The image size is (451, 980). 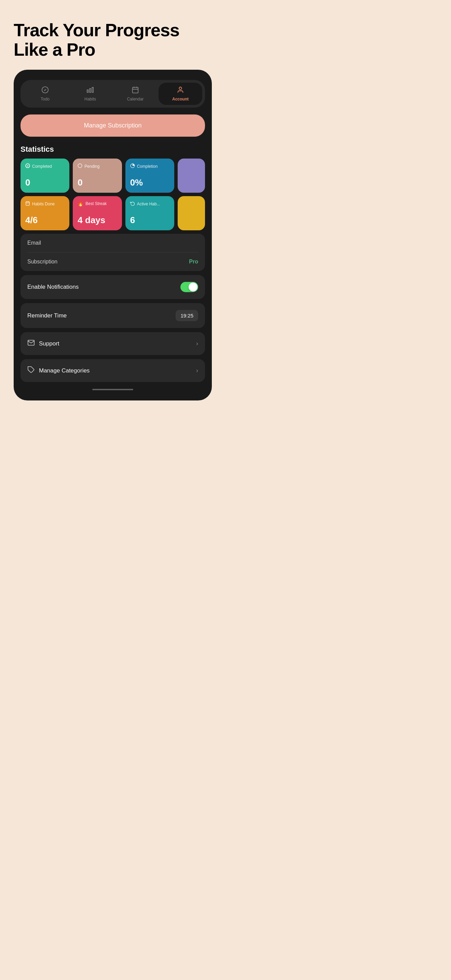 I want to click on manage-categories-icon, so click(x=31, y=371).